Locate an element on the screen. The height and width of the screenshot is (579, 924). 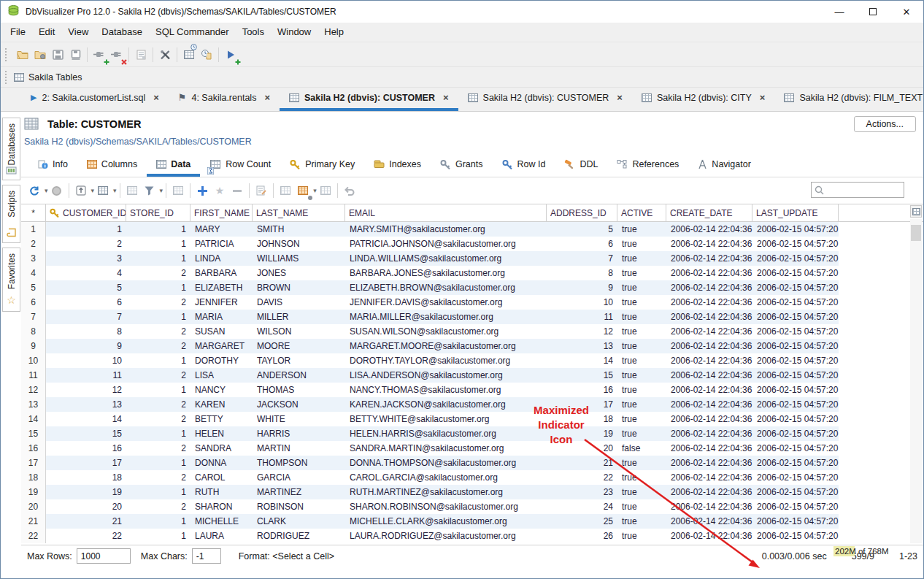
table-row: 662JENNIFERDAVISJENNIFER.DAVIS@sakilacus… is located at coordinates (472, 302).